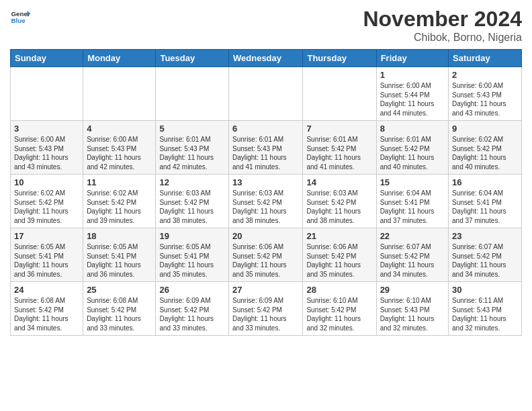 The height and width of the screenshot is (411, 532). I want to click on day-number: 2, so click(485, 75).